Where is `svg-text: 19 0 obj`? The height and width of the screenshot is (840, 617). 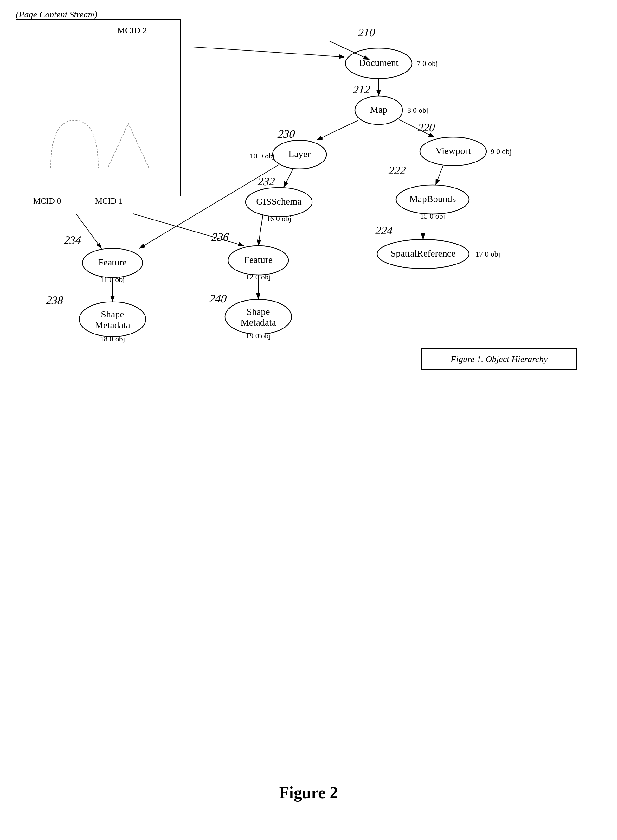 svg-text: 19 0 obj is located at coordinates (258, 336).